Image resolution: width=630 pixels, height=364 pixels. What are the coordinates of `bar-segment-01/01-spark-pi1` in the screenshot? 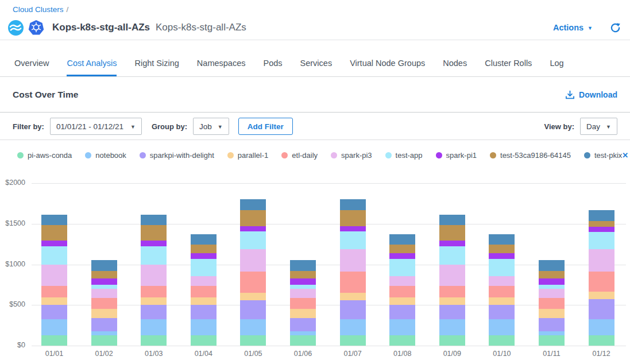 It's located at (54, 243).